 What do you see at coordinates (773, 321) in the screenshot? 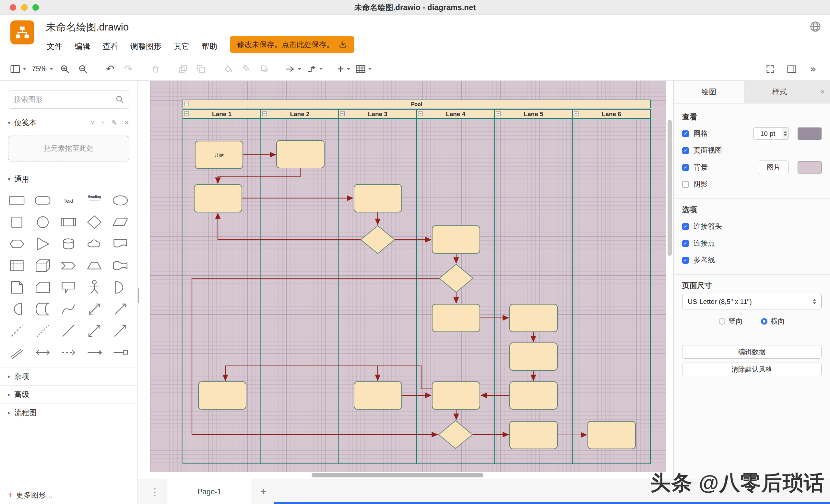
I see `landscape-radio: 横向` at bounding box center [773, 321].